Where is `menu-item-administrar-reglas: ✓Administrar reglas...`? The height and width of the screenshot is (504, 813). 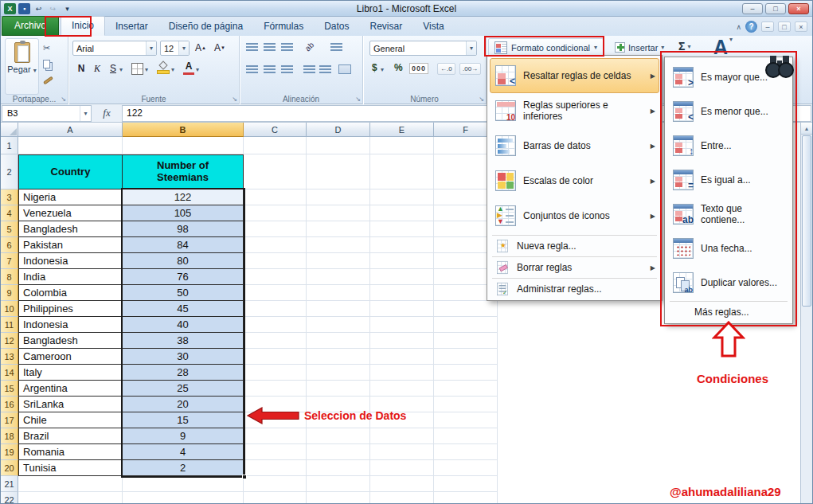 menu-item-administrar-reglas: ✓Administrar reglas... is located at coordinates (575, 289).